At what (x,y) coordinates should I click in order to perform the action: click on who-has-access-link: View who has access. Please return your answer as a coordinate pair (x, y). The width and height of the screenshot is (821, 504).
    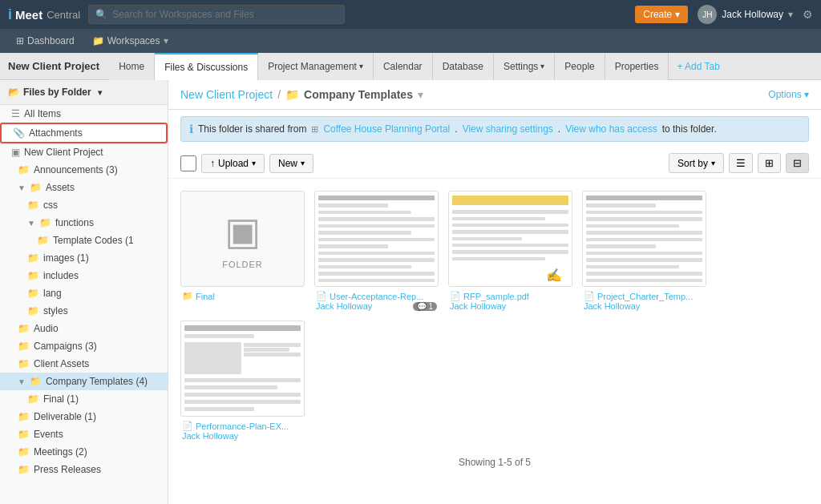
    Looking at the image, I should click on (611, 129).